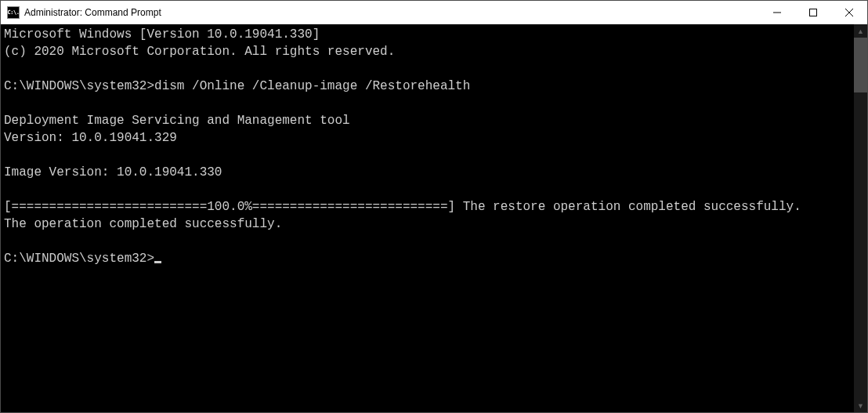  What do you see at coordinates (434, 13) in the screenshot?
I see `titlebar: C:\. Administrator: Command Prompt` at bounding box center [434, 13].